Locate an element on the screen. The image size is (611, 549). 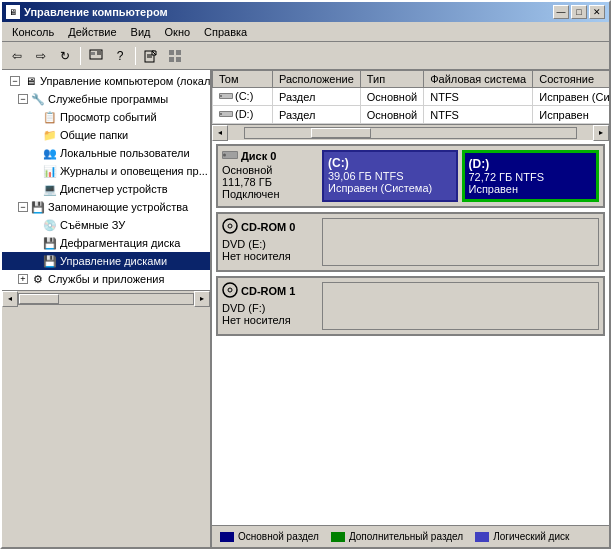
left-scroll-right: ▸ is located at coordinates (202, 299).